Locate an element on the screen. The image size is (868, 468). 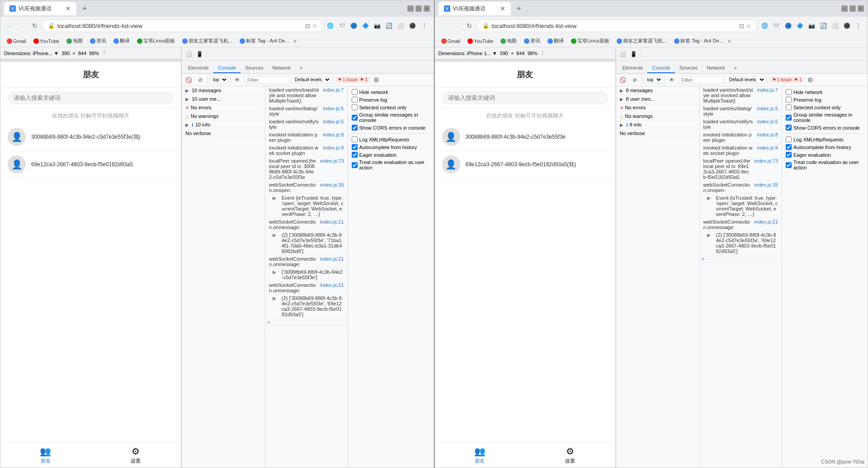
left-minimize-button: — is located at coordinates (410, 9).